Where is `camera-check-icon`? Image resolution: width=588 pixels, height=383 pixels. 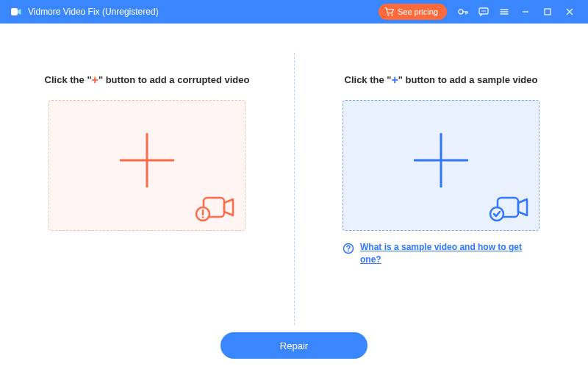
camera-check-icon is located at coordinates (509, 207).